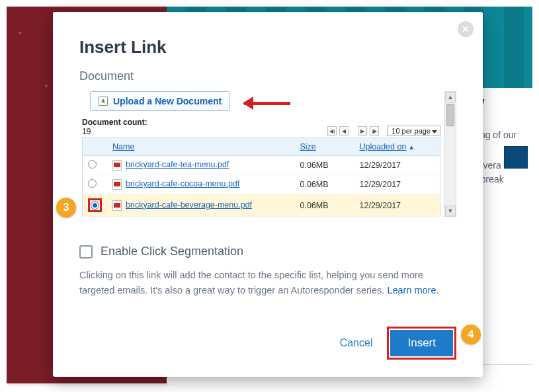 This screenshot has width=539, height=392. I want to click on upload-icon, so click(103, 101).